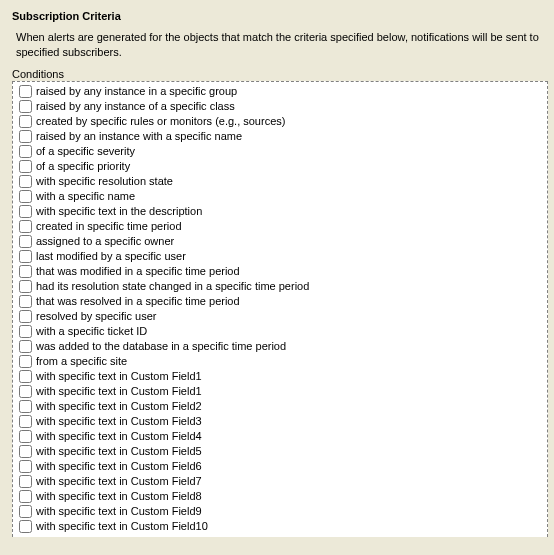 This screenshot has height=555, width=554. I want to click on condition-row: created by specific rules or monitors (e…, so click(281, 122).